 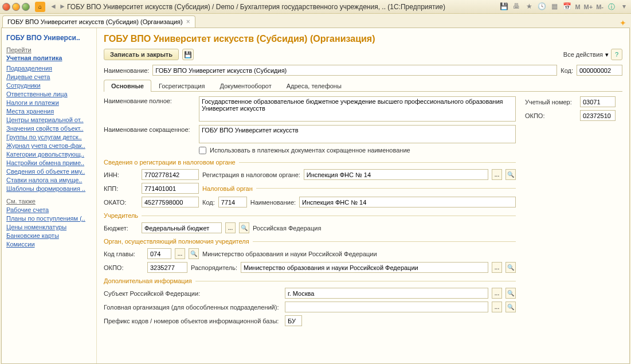 What do you see at coordinates (49, 210) in the screenshot?
I see `sidebar-link: Рабочие счета` at bounding box center [49, 210].